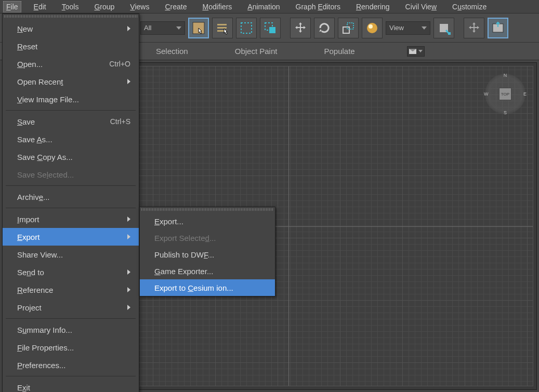 This screenshot has width=539, height=392. Describe the element at coordinates (421, 7) in the screenshot. I see `menu-civil-view: Civil View` at that location.